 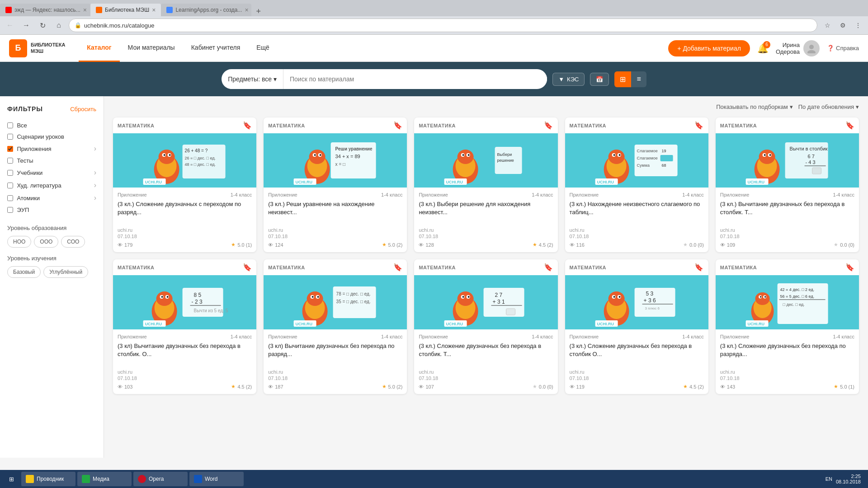 I want to click on bookmark-c4: 🔖, so click(x=699, y=126).